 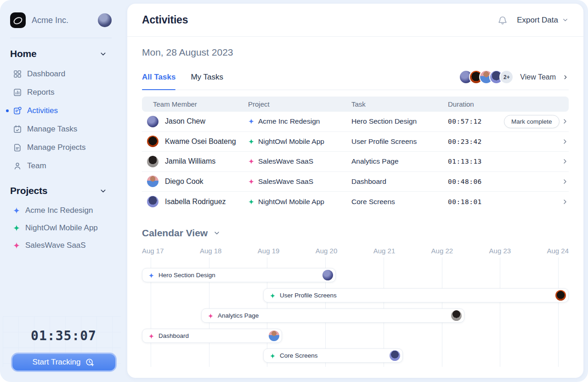 What do you see at coordinates (64, 362) in the screenshot?
I see `start-tracking-button: Start Tracking` at bounding box center [64, 362].